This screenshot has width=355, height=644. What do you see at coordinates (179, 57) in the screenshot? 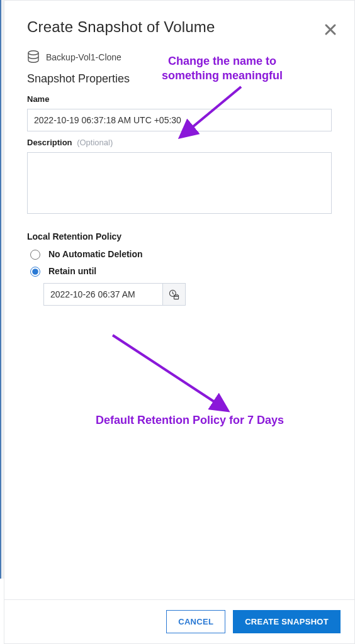
I see `volume-row: Backup-Vol1-Clone` at bounding box center [179, 57].